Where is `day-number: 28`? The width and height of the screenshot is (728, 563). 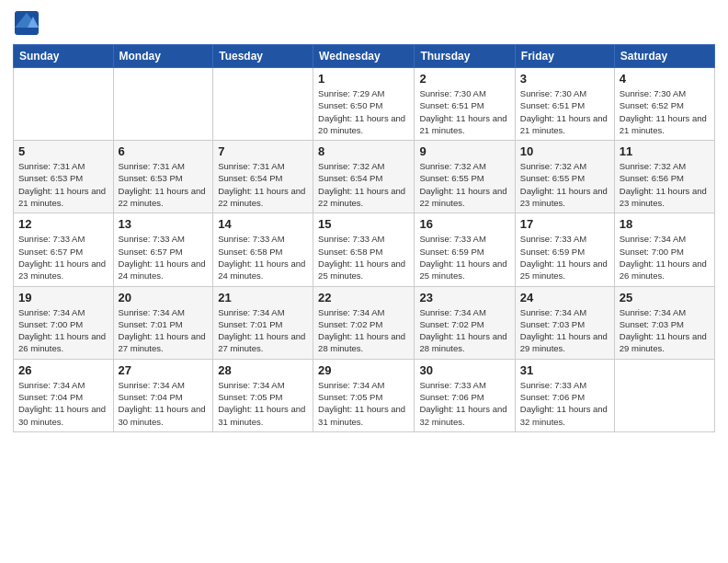
day-number: 28 is located at coordinates (263, 370).